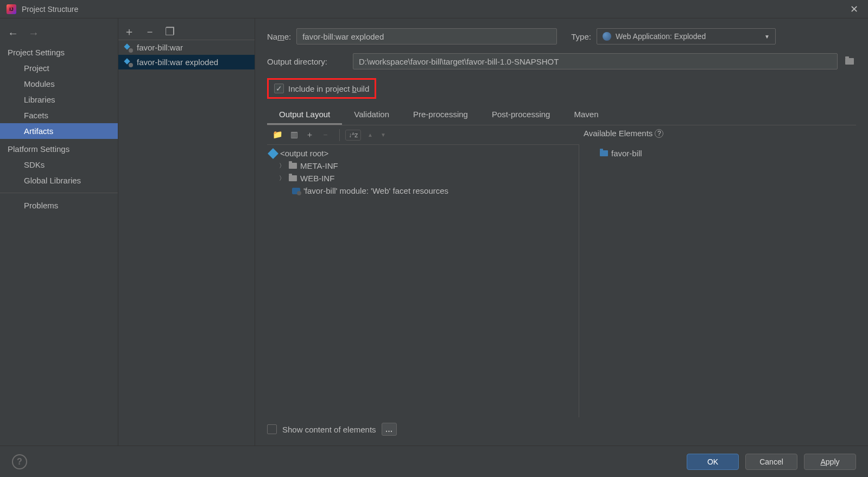 Image resolution: width=868 pixels, height=477 pixels. I want to click on artifact-item-label: favor-bill:war, so click(160, 48).